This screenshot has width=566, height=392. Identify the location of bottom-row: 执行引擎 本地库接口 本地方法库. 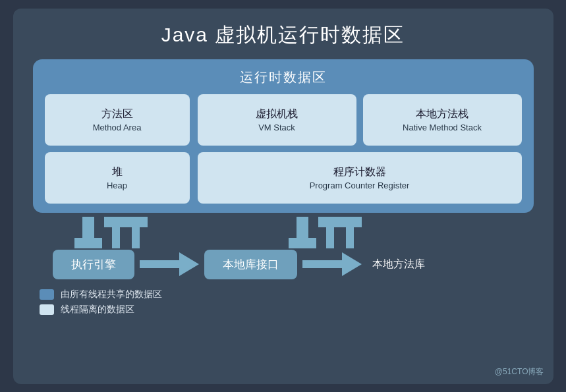
(283, 265).